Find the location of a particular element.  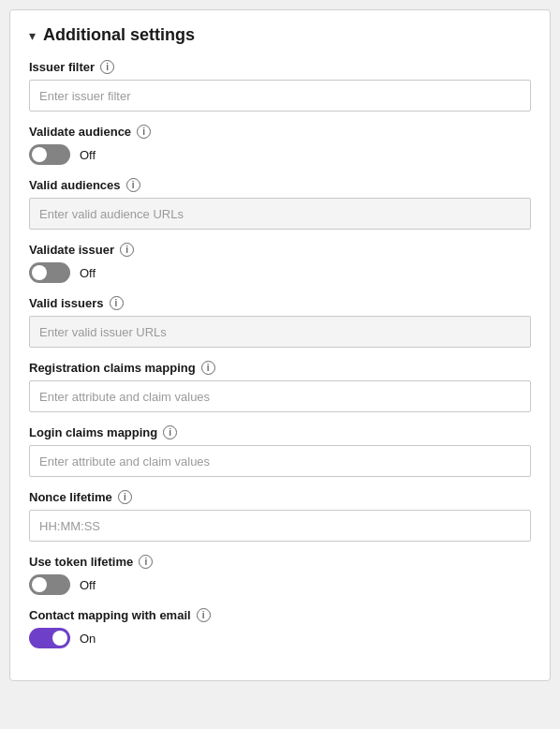

validate-issuer-label: Validate issuer i is located at coordinates (280, 249).